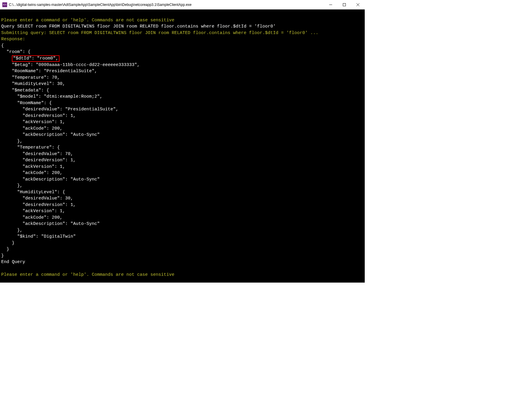  What do you see at coordinates (13, 262) in the screenshot?
I see `end-query: End Query` at bounding box center [13, 262].